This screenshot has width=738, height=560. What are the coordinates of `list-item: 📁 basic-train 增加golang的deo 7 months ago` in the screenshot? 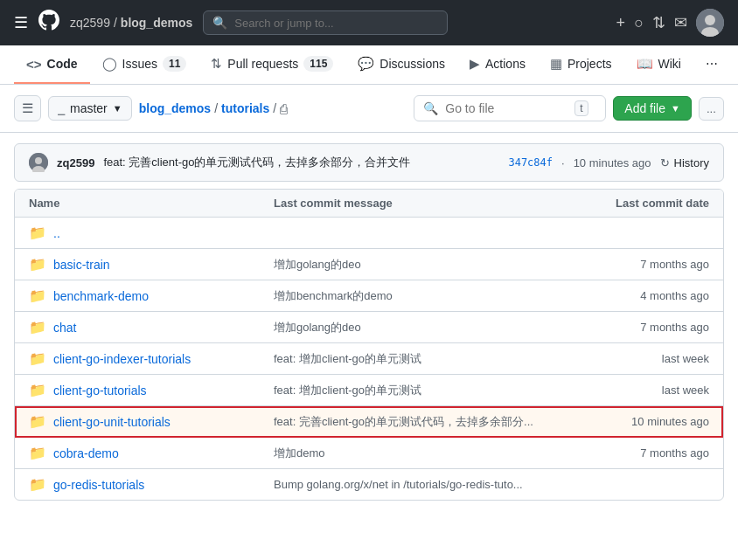 It's located at (369, 265).